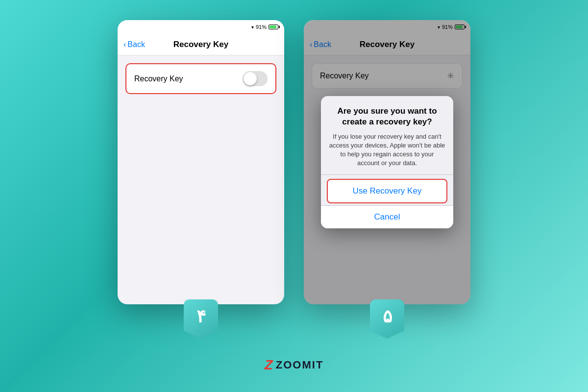  What do you see at coordinates (134, 45) in the screenshot?
I see `back-button-1: ‹ Back` at bounding box center [134, 45].